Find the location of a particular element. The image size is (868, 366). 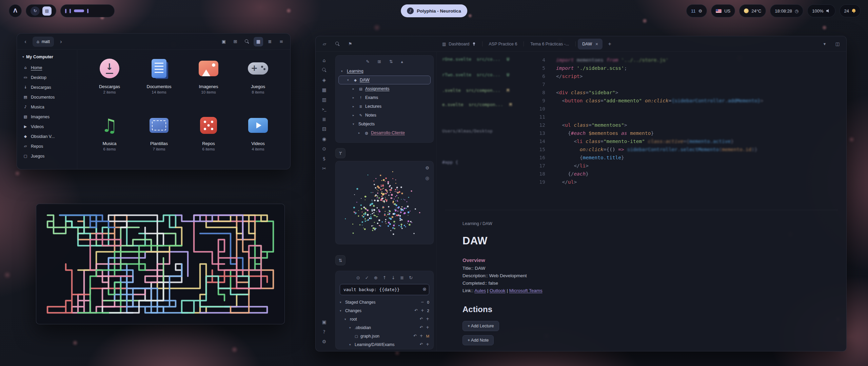

tab-tema-6-pr-cticas: Tema 6 Prácticas -... is located at coordinates (550, 44).